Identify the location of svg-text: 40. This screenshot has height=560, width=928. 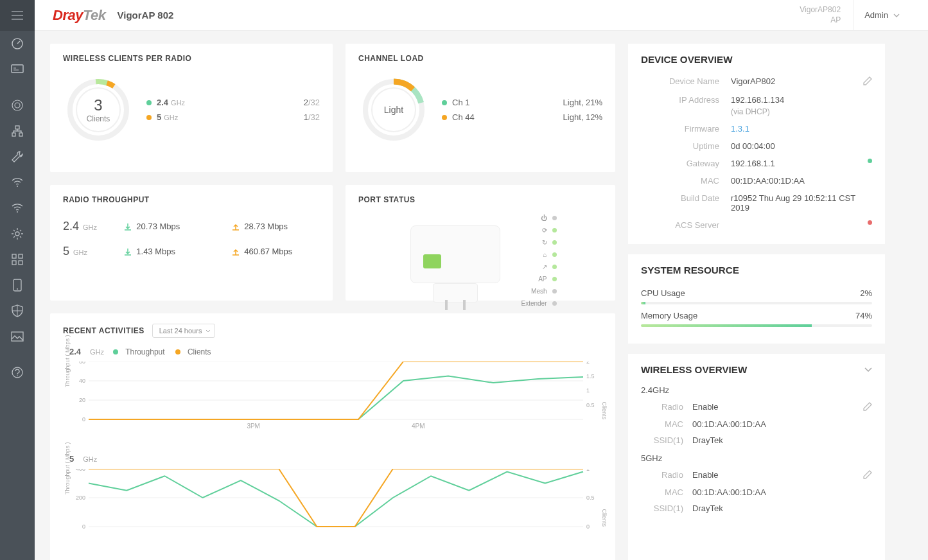
(82, 381).